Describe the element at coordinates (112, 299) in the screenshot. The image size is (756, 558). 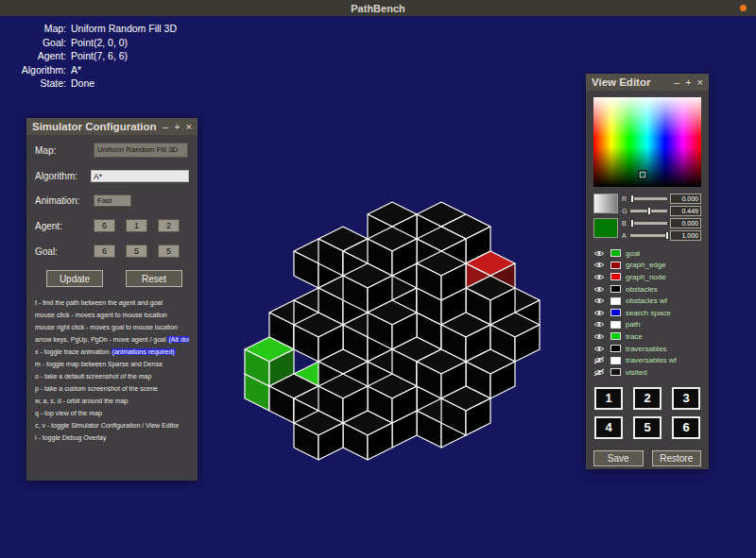
I see `simulator-configuration-panel: Simulator Configuration – + × Map: Unifo…` at that location.